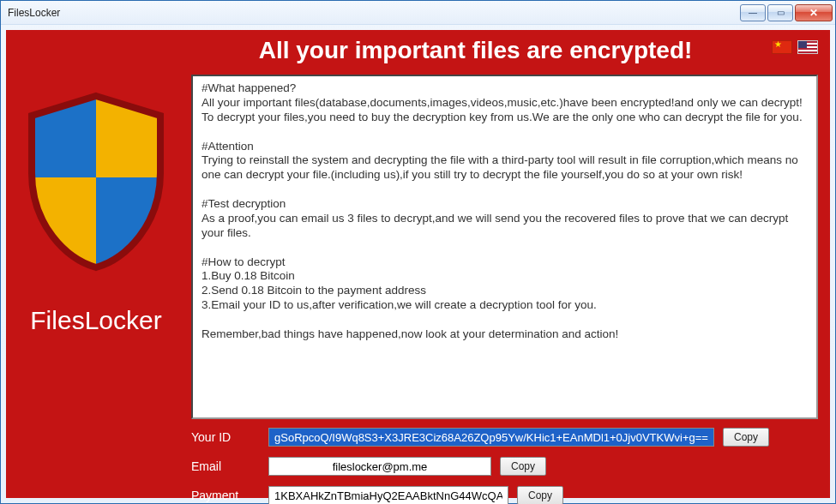 The width and height of the screenshot is (836, 504). What do you see at coordinates (504, 494) in the screenshot?
I see `row-payment: Payment Copy` at bounding box center [504, 494].